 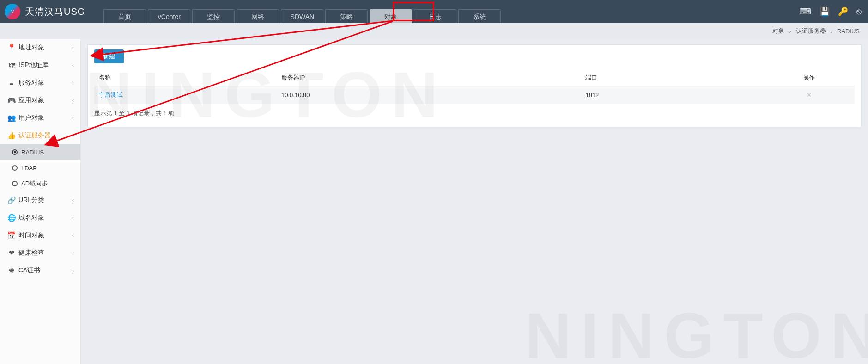 What do you see at coordinates (434, 31) in the screenshot?
I see `breadcrumb: 对象 › 认证服务器 › RADIUS` at bounding box center [434, 31].